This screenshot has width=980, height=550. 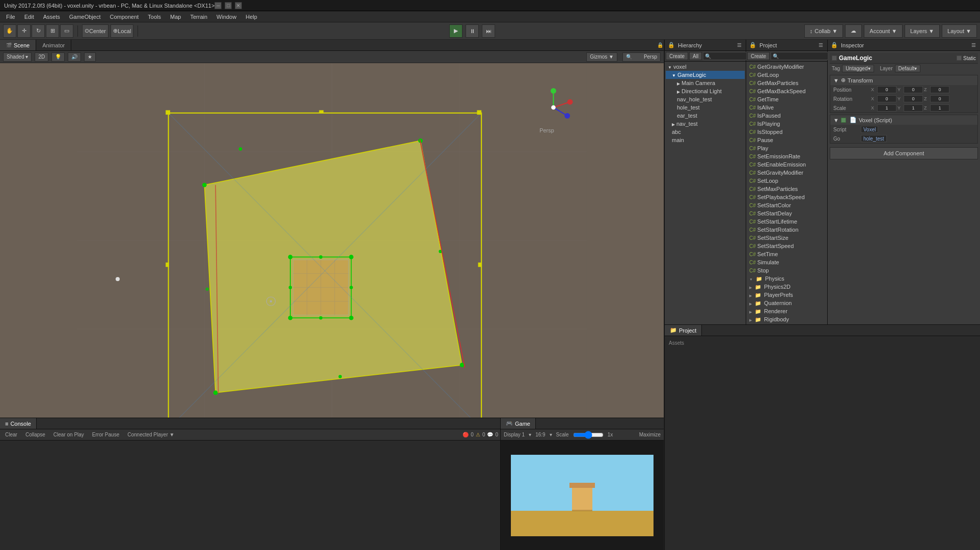 I want to click on hierarchy-item-ear-test: ear_test, so click(x=705, y=116).